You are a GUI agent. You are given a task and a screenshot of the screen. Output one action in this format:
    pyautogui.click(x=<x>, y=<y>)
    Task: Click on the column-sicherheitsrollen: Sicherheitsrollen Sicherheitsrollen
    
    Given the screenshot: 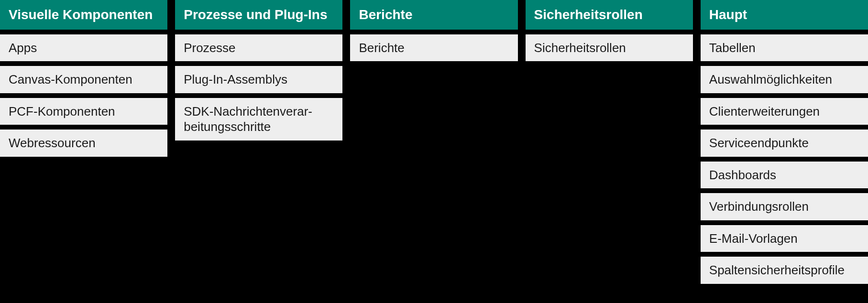 What is the action you would take?
    pyautogui.click(x=609, y=33)
    